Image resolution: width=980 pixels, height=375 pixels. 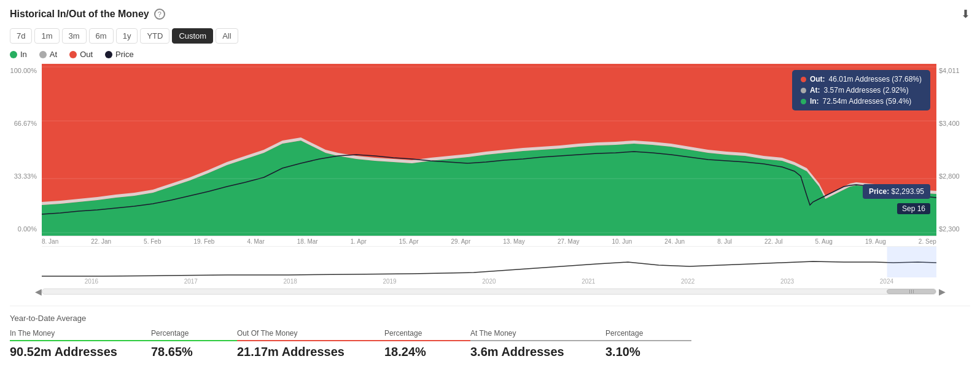 What do you see at coordinates (648, 344) in the screenshot?
I see `at-percentage-col: Percentage 3.10%` at bounding box center [648, 344].